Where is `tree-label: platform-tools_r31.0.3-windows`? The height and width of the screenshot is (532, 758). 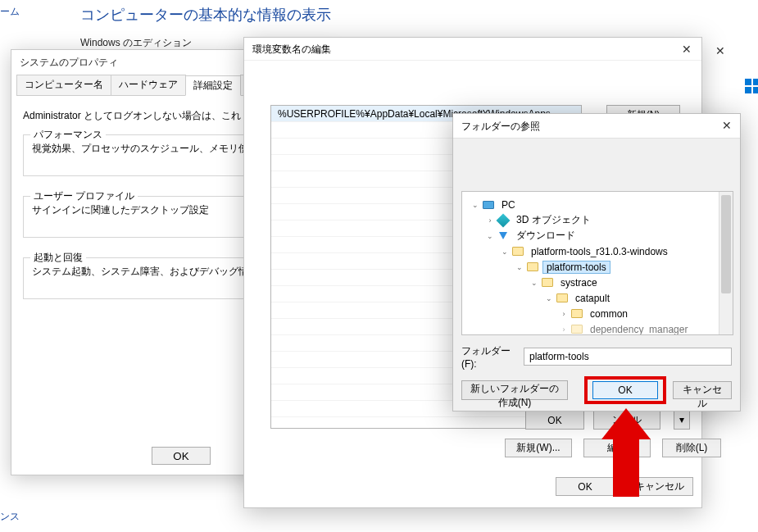
tree-label: platform-tools_r31.0.3-windows is located at coordinates (600, 252).